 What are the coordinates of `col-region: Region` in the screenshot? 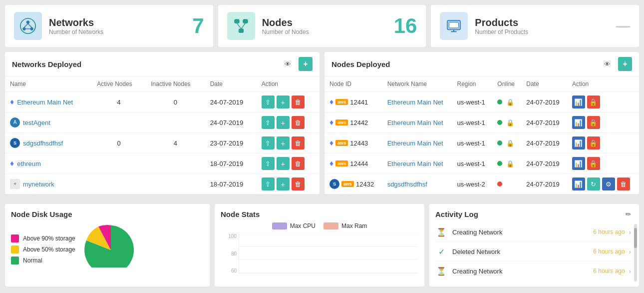 It's located at (472, 84).